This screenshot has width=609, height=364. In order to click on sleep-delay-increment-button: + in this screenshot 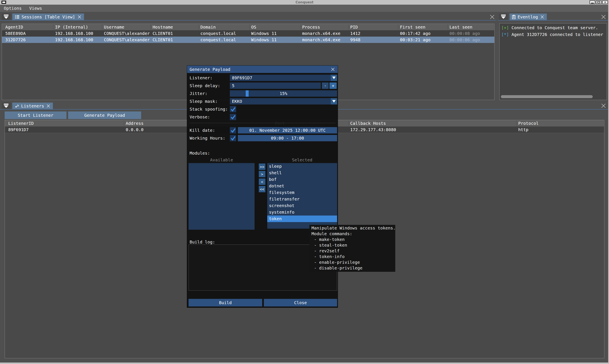, I will do `click(333, 86)`.